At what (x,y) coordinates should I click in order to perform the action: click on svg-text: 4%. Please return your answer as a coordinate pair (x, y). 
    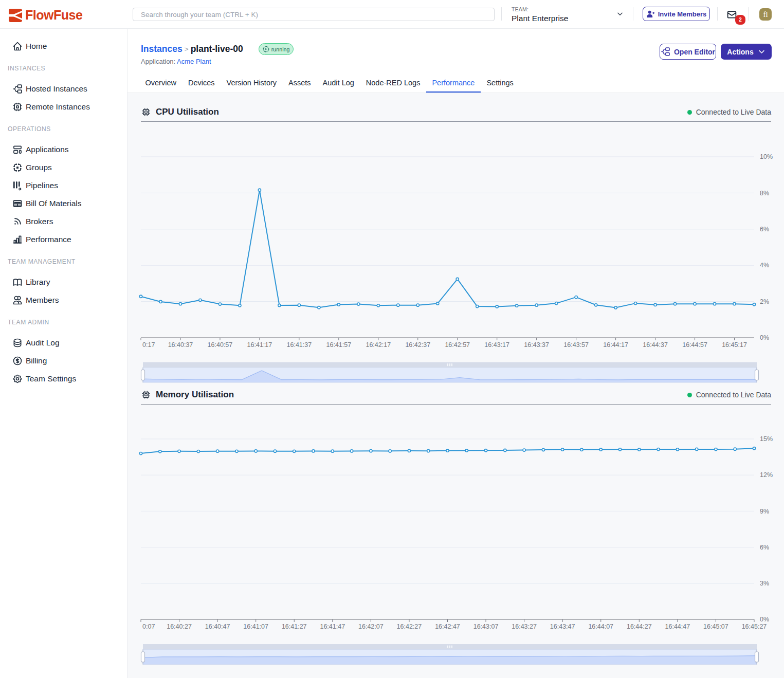
    Looking at the image, I should click on (764, 265).